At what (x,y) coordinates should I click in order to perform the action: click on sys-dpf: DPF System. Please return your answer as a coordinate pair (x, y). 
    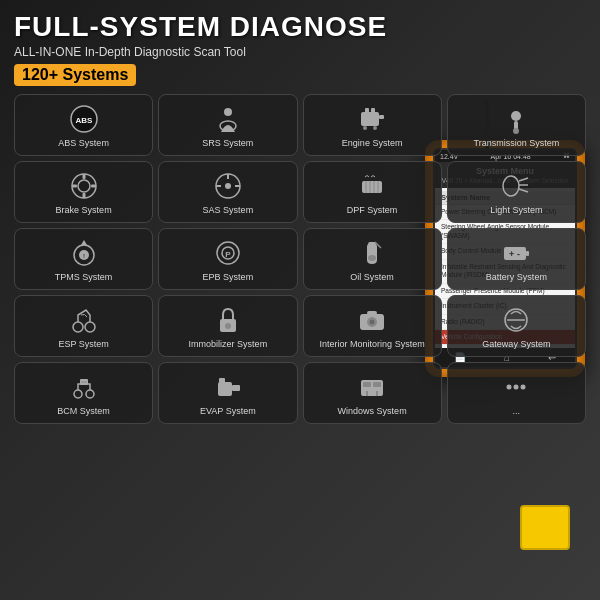
    Looking at the image, I should click on (372, 192).